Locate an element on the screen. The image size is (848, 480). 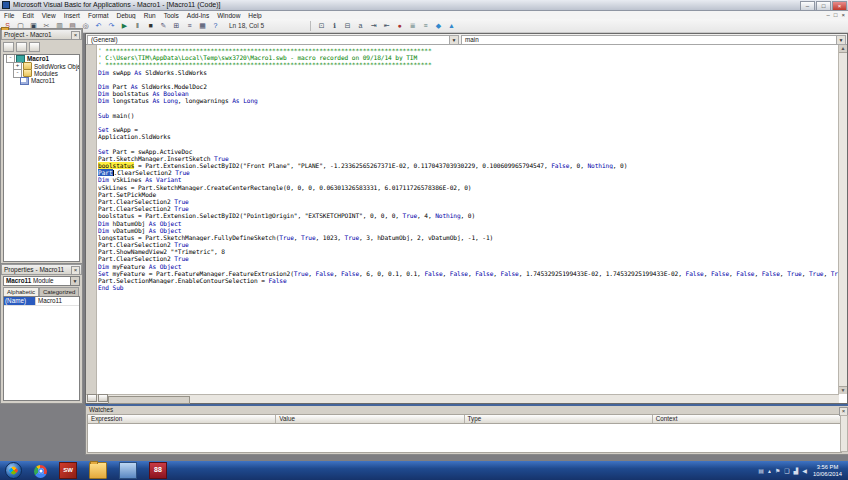
code-line: Set swApp = _ is located at coordinates (468, 130).